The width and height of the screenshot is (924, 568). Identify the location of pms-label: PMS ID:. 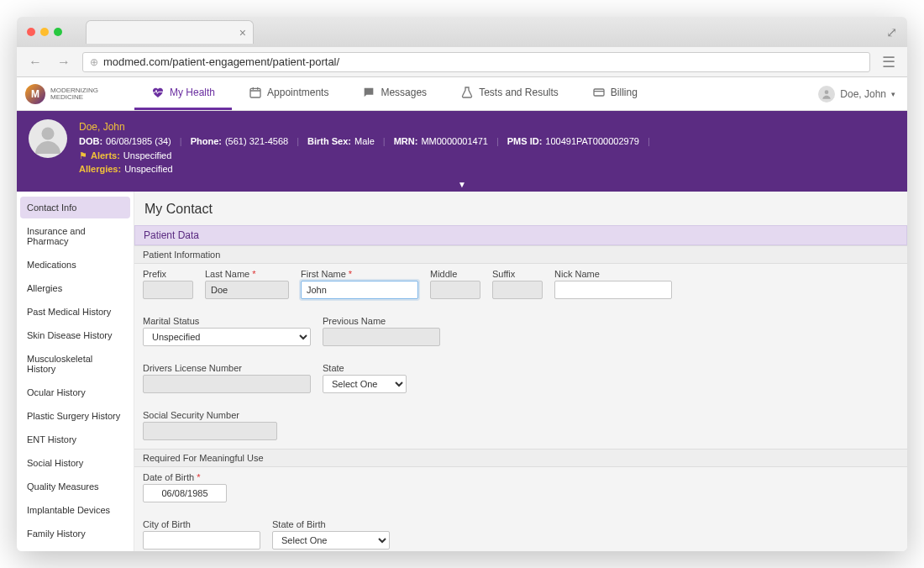
(525, 141).